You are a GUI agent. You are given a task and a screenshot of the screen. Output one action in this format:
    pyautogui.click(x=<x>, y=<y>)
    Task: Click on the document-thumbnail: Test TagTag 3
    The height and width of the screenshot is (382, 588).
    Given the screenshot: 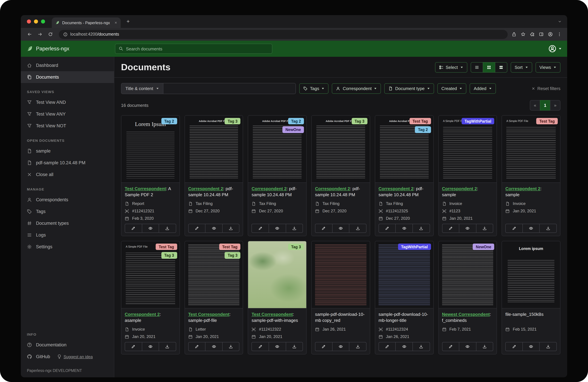 What is the action you would take?
    pyautogui.click(x=214, y=275)
    